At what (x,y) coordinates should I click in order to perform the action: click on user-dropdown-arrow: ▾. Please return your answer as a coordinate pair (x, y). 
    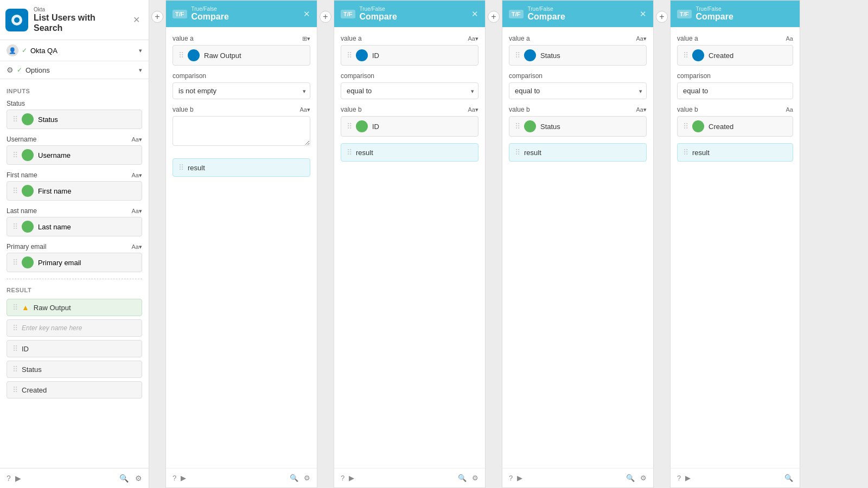
    Looking at the image, I should click on (141, 51).